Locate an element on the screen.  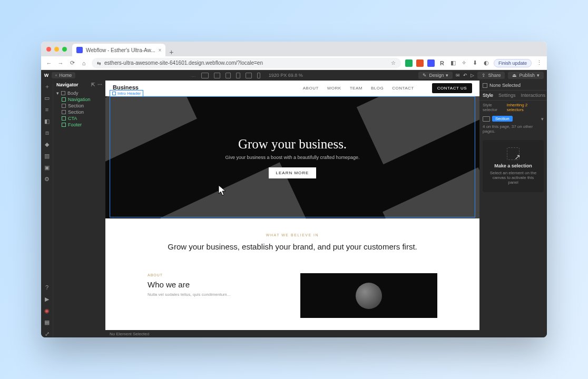
breakpoint-icon is located at coordinates (486, 119).